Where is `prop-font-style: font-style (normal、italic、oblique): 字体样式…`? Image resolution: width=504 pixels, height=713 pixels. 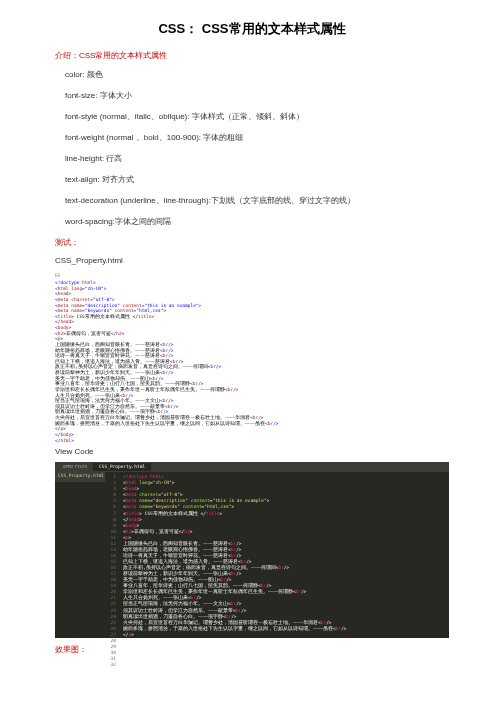 prop-font-style: font-style (normal、italic、oblique): 字体样式… is located at coordinates (257, 116).